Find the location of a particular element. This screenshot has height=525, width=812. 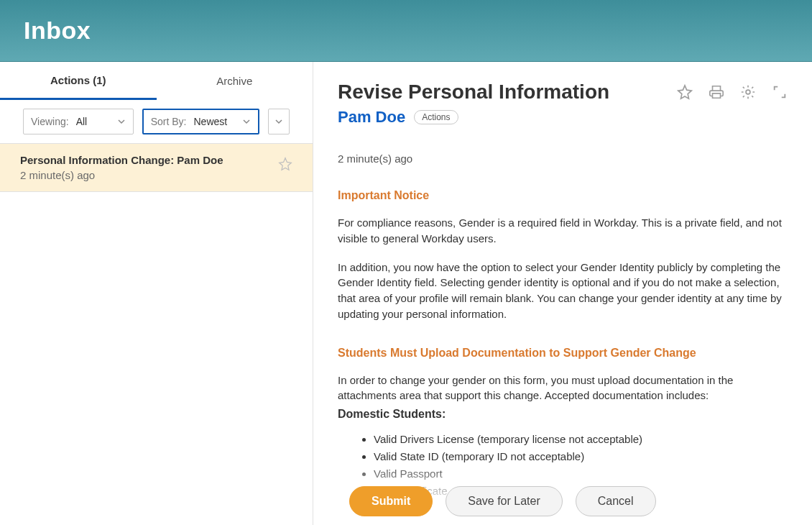

filter-expand-button is located at coordinates (279, 122).